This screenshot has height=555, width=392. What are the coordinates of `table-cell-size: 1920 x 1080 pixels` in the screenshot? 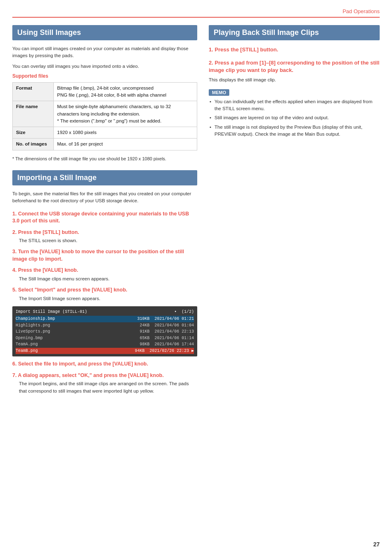 It's located at (126, 133).